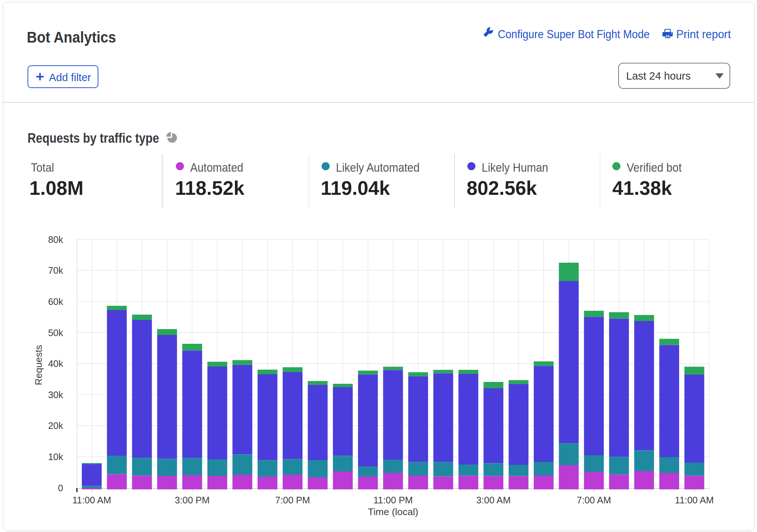 This screenshot has height=532, width=757. I want to click on svg-text: Time (local), so click(393, 512).